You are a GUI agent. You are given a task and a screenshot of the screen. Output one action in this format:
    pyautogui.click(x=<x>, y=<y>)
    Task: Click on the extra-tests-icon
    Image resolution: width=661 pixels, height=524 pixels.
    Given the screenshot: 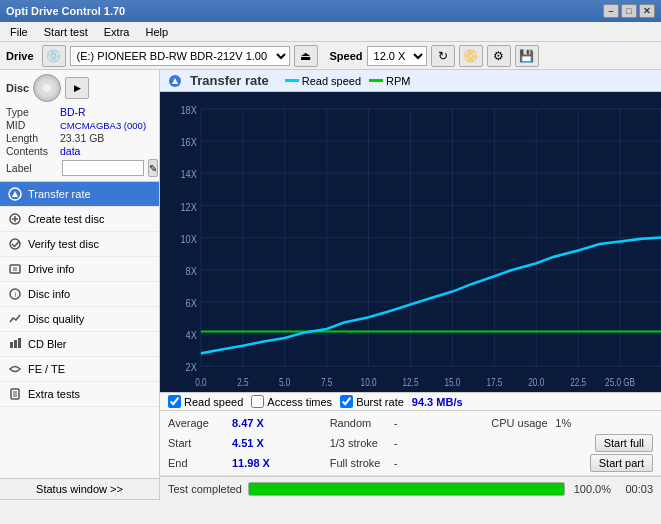 What is the action you would take?
    pyautogui.click(x=15, y=394)
    